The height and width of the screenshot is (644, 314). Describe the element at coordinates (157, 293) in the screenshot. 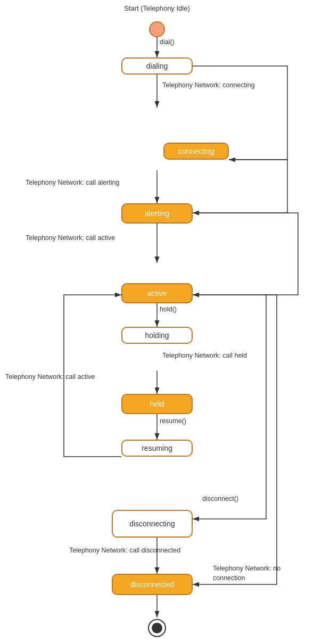

I see `state-active: active` at that location.